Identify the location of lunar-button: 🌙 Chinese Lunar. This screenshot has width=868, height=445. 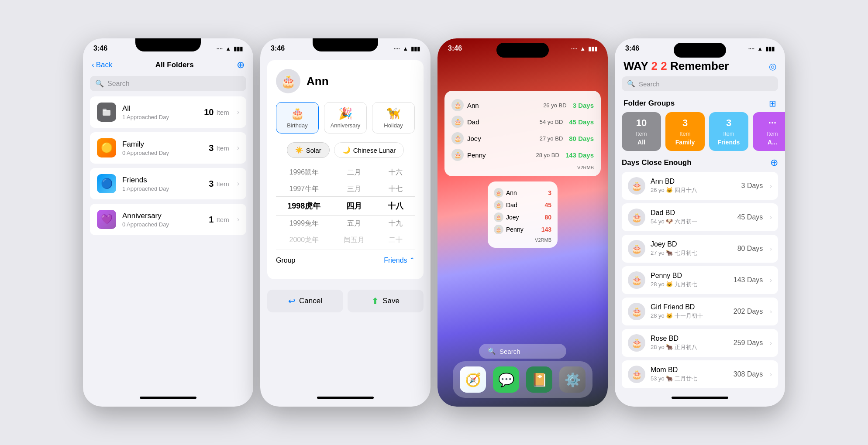
(369, 150).